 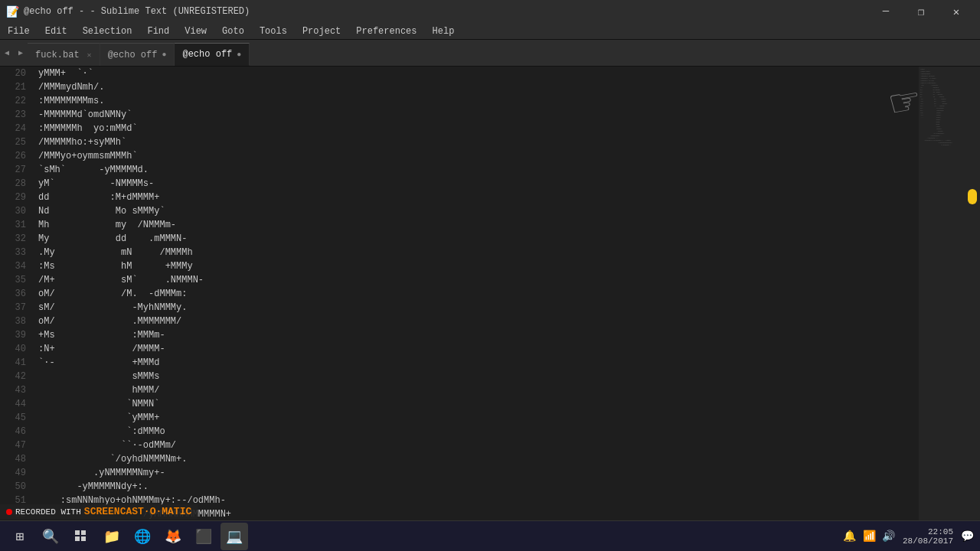 What do you see at coordinates (444, 31) in the screenshot?
I see `menu-help: Help` at bounding box center [444, 31].